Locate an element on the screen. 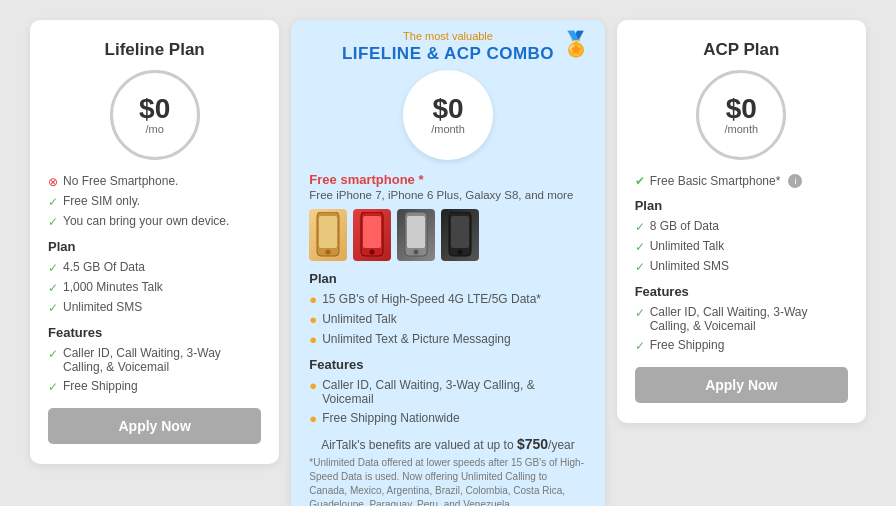 This screenshot has width=896, height=506. lifeline-period: /mo is located at coordinates (154, 129).